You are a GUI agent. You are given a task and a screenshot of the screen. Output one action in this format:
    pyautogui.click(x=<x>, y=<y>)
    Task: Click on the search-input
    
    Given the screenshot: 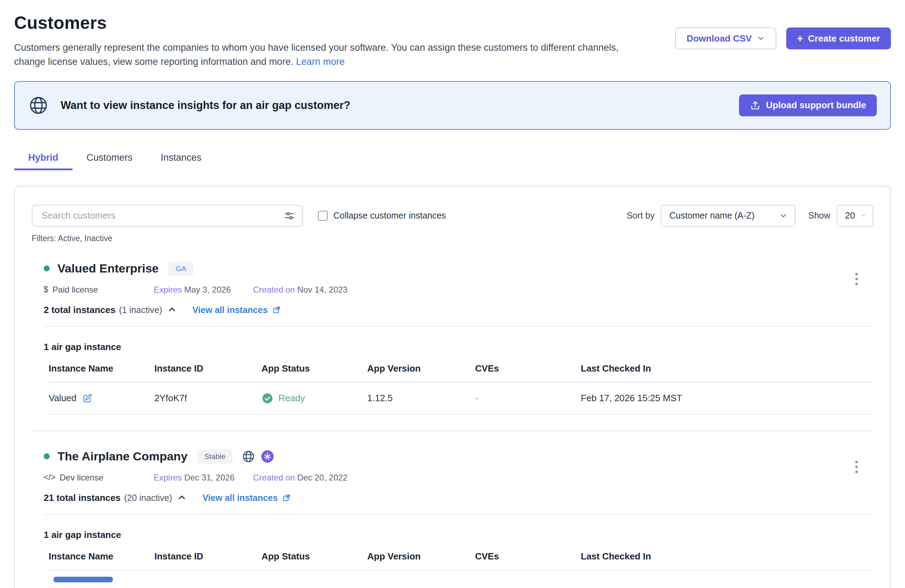 What is the action you would take?
    pyautogui.click(x=167, y=216)
    